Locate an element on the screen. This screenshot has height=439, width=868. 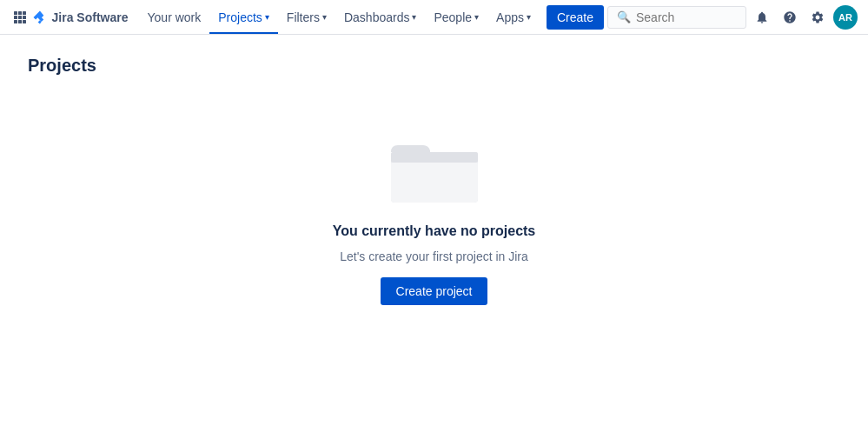
nav-people: People ▾ is located at coordinates (456, 17).